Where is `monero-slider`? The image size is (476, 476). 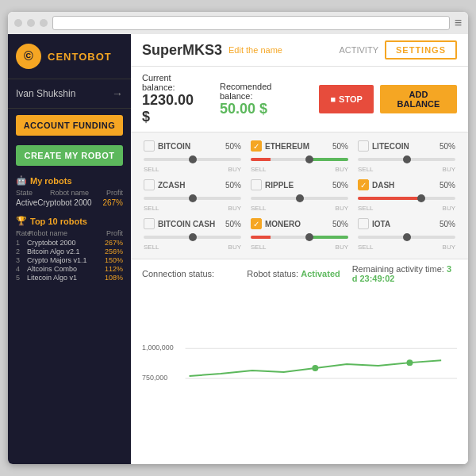
monero-slider is located at coordinates (300, 237).